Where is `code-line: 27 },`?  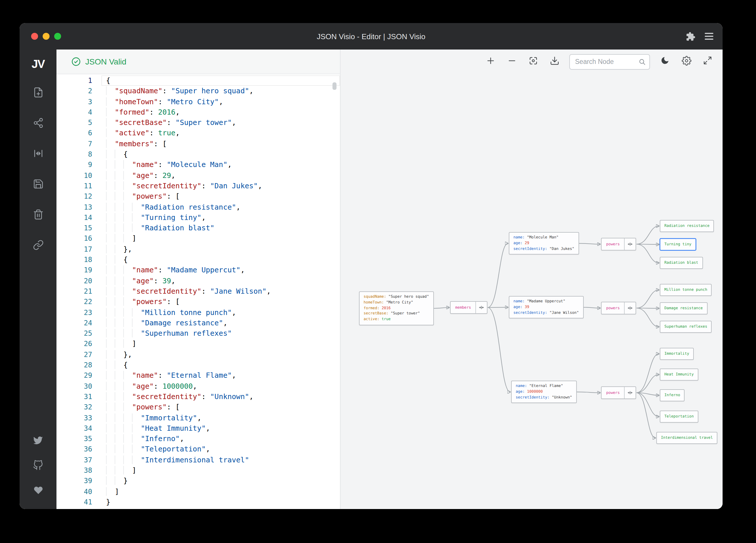
code-line: 27 }, is located at coordinates (198, 354).